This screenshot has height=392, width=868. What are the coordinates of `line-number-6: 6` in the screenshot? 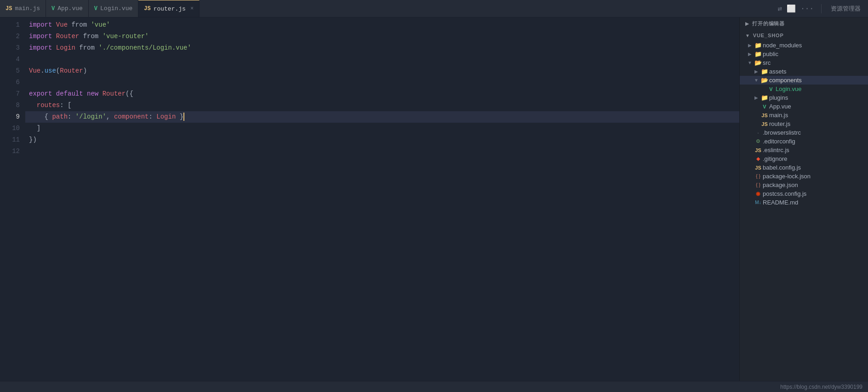 It's located at (12, 83).